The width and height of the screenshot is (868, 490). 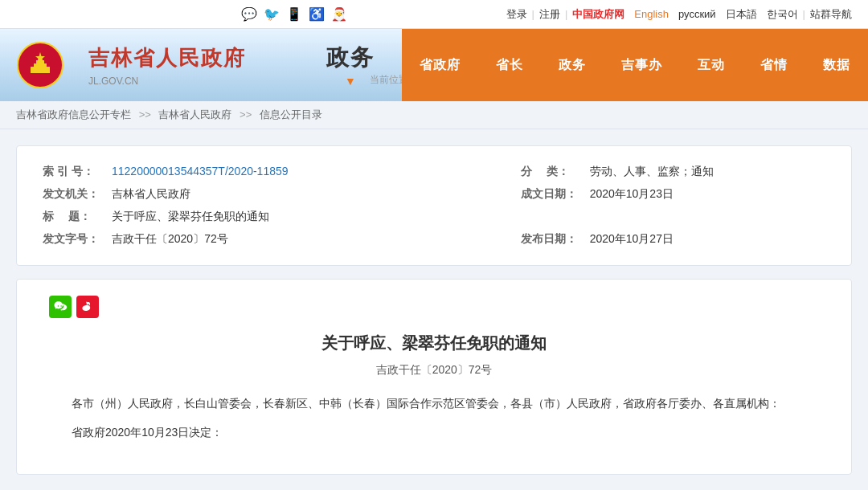 I want to click on english-link: English, so click(x=651, y=14).